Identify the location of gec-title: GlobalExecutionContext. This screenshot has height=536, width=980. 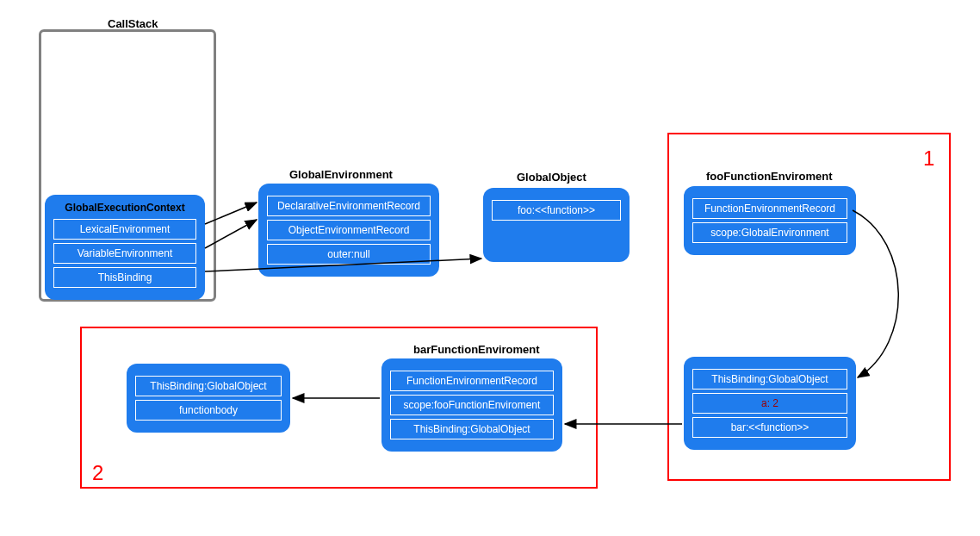
(125, 208).